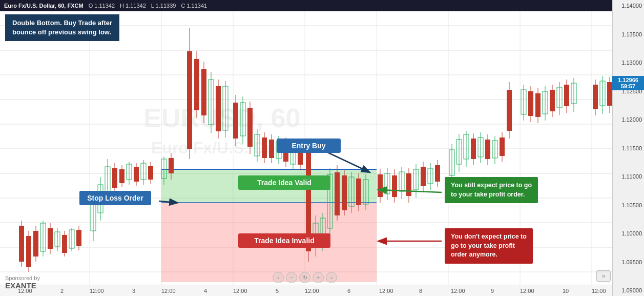  I want to click on time-label: 3, so click(134, 291).